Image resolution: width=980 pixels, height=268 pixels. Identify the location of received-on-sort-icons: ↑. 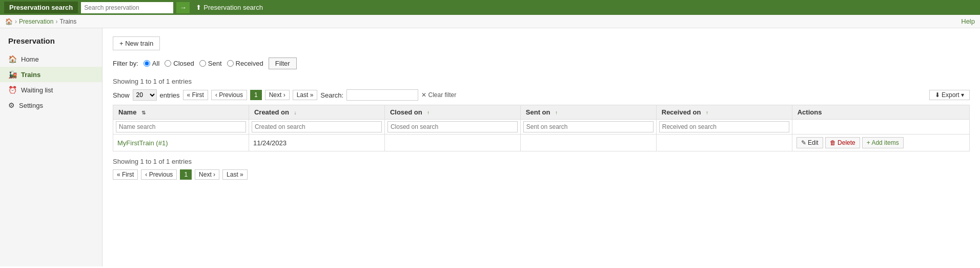
(707, 113).